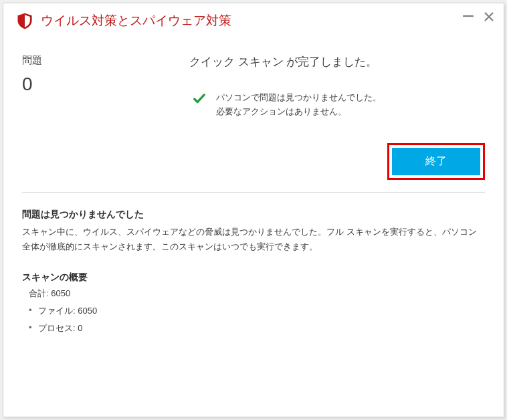 The width and height of the screenshot is (507, 420). Describe the element at coordinates (106, 87) in the screenshot. I see `problems-column: 問題 0` at that location.